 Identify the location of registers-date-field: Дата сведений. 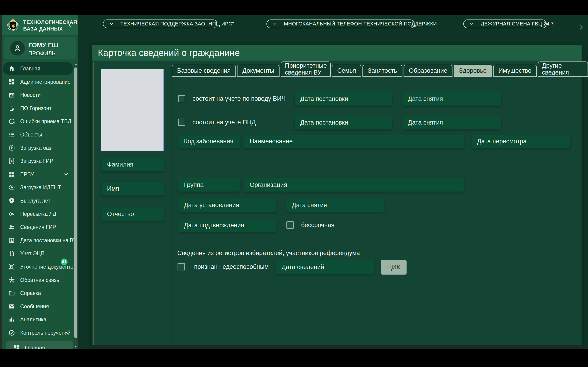
(325, 267).